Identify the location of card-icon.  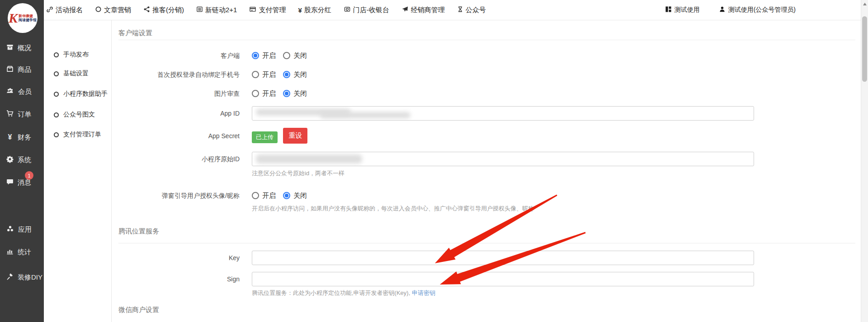
(253, 10).